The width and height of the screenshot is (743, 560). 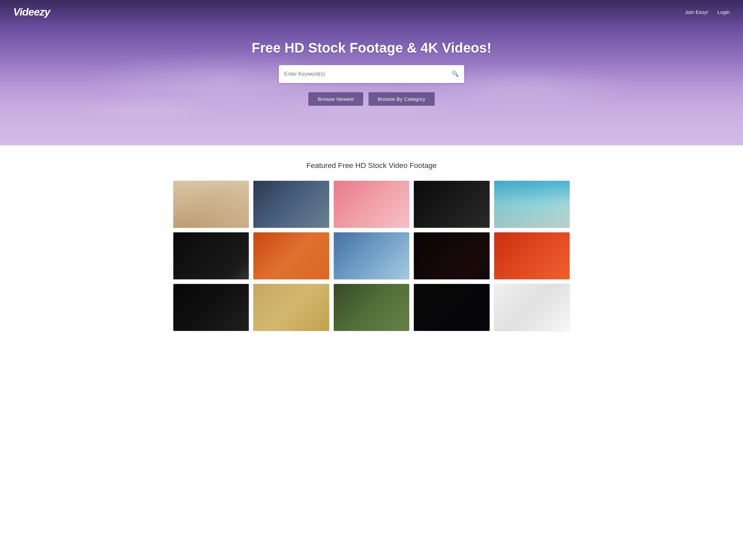 What do you see at coordinates (707, 12) in the screenshot?
I see `nav-links: Join Eezy! Login` at bounding box center [707, 12].